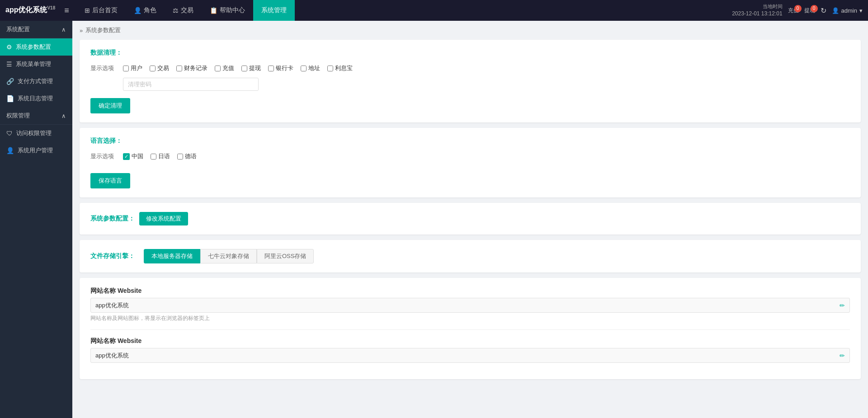 The width and height of the screenshot is (868, 418). I want to click on datetime-value: 2023-12-01 13:12:01, so click(757, 14).